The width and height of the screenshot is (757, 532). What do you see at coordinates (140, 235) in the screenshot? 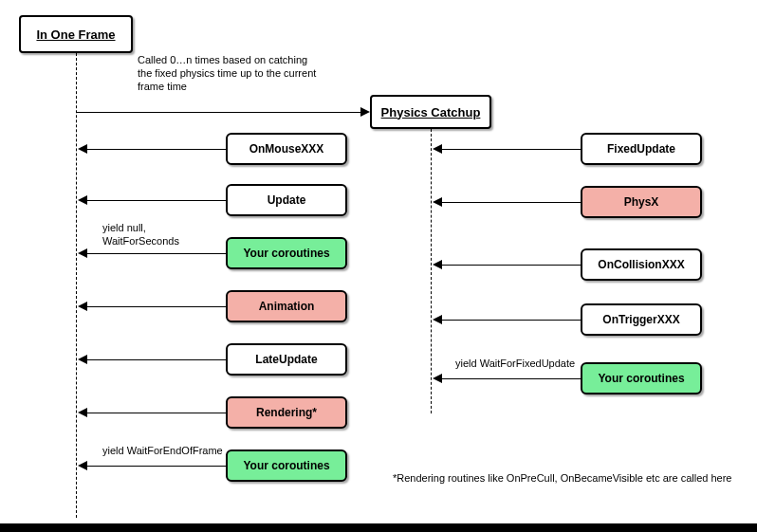
I see `label-yield-null: yield null, WaitForSeconds` at bounding box center [140, 235].